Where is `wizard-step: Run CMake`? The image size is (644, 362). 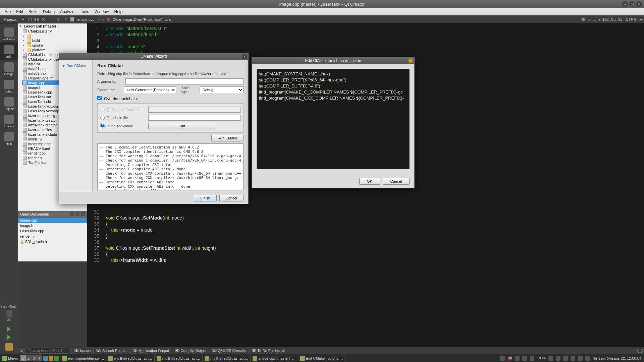
wizard-step: Run CMake is located at coordinates (76, 66).